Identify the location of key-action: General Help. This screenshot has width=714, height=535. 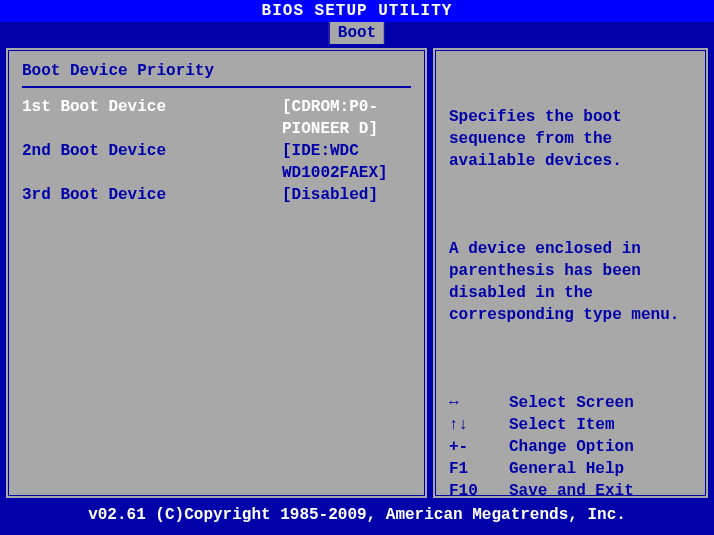
(566, 469).